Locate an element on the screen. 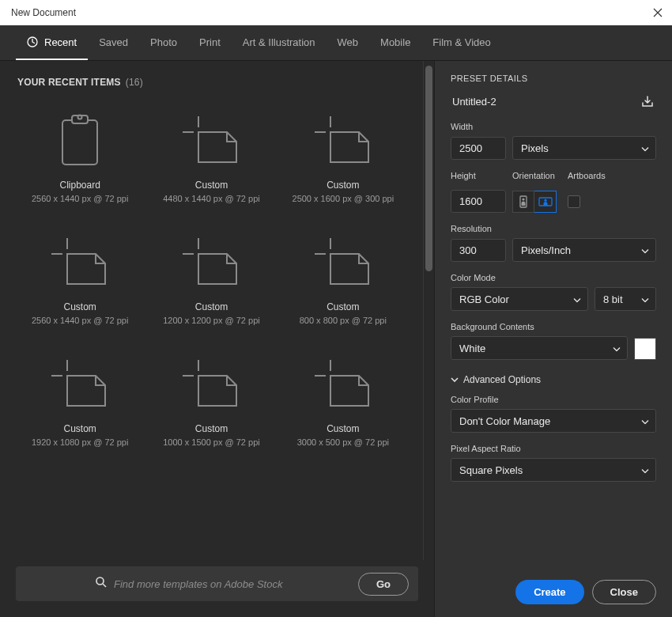 The image size is (672, 617). bg-select: White is located at coordinates (539, 348).